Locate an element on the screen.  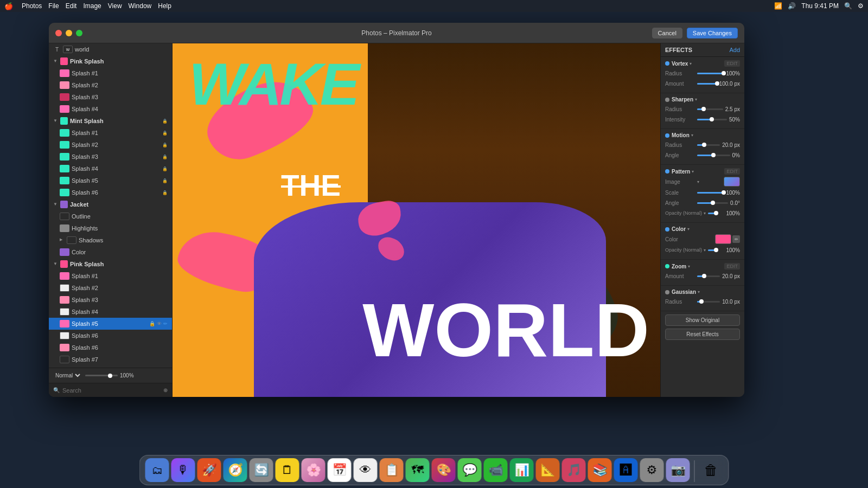
image-dropdown-icon: ▾ is located at coordinates (698, 182).